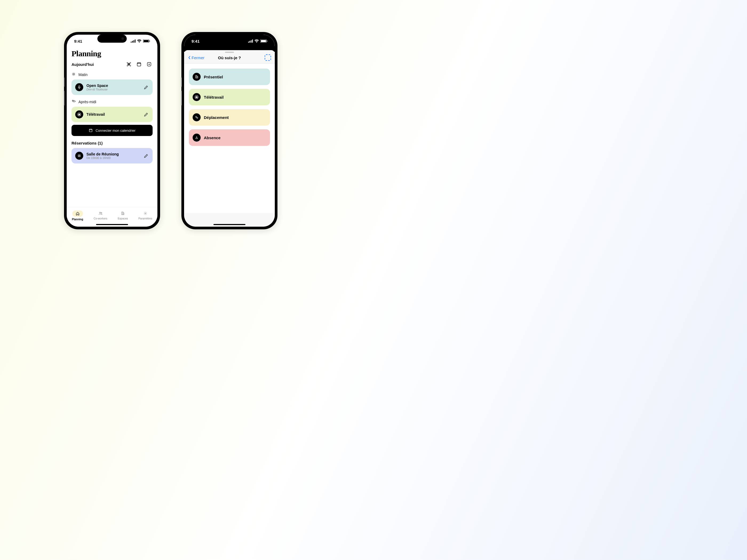 The width and height of the screenshot is (747, 560). What do you see at coordinates (112, 38) in the screenshot?
I see `dynamic-island` at bounding box center [112, 38].